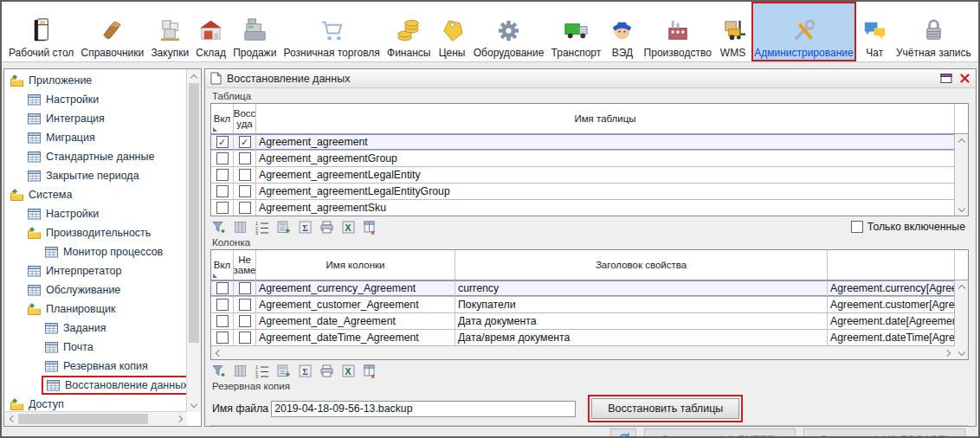  What do you see at coordinates (583, 338) in the screenshot?
I see `table-row: Agreement_dateTime_AgreementДата/время д…` at bounding box center [583, 338].